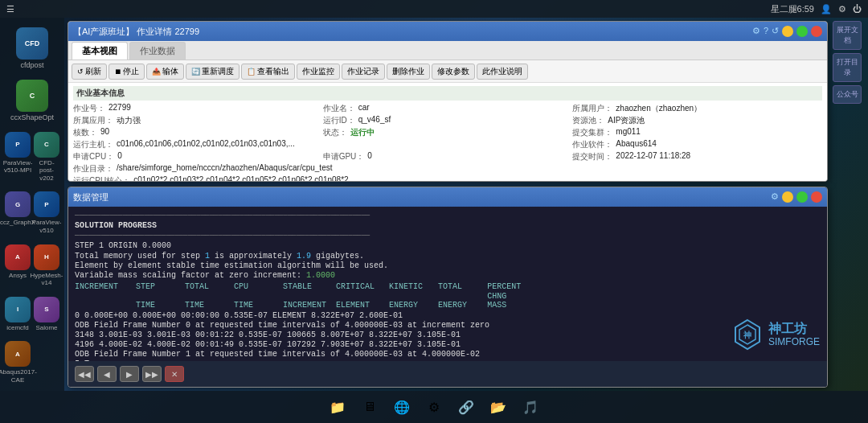 The width and height of the screenshot is (868, 423). What do you see at coordinates (420, 198) in the screenshot?
I see `log-window-title: 数据管理` at bounding box center [420, 198].